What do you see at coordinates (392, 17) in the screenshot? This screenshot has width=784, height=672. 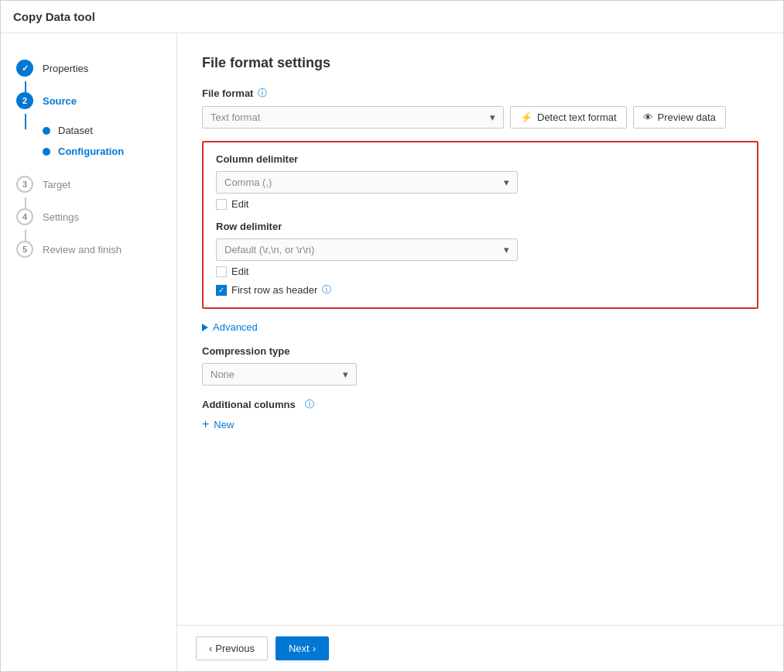 I see `title-bar: Copy Data tool` at bounding box center [392, 17].